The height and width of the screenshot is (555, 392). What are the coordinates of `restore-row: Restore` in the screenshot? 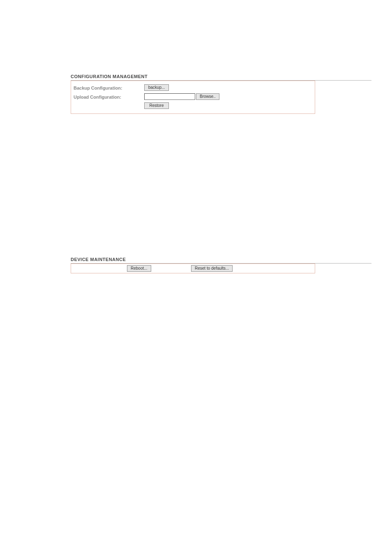 It's located at (193, 106).